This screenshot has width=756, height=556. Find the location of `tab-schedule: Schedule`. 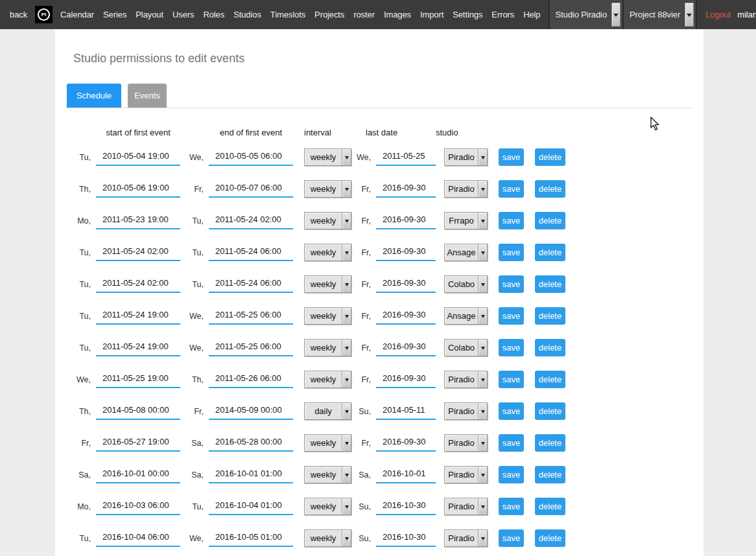

tab-schedule: Schedule is located at coordinates (94, 96).